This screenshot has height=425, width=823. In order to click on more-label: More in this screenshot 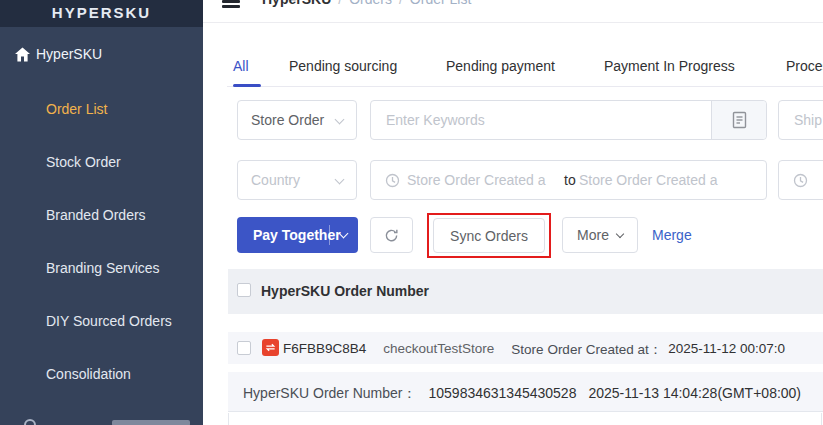, I will do `click(593, 235)`.